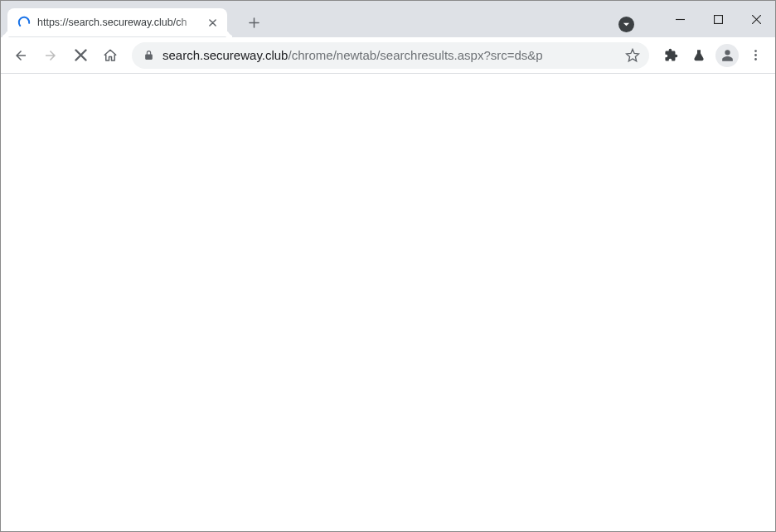 This screenshot has height=532, width=776. What do you see at coordinates (24, 22) in the screenshot?
I see `loading-spinner-icon` at bounding box center [24, 22].